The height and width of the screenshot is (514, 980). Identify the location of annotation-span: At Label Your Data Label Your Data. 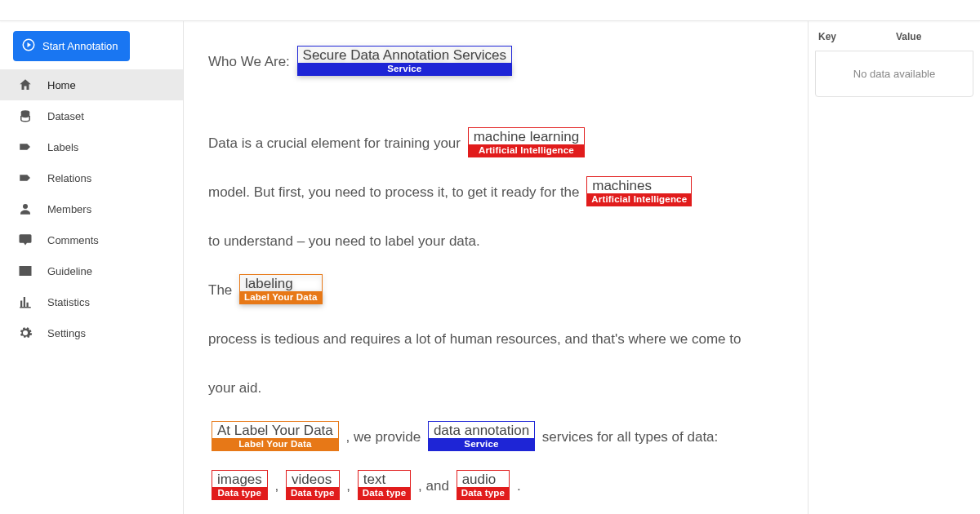
(275, 436).